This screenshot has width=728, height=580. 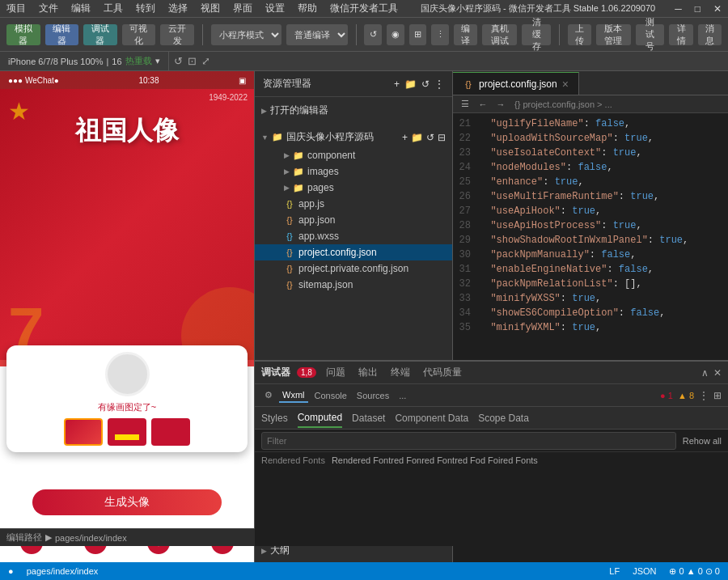 What do you see at coordinates (697, 9) in the screenshot?
I see `window-maximize: □` at bounding box center [697, 9].